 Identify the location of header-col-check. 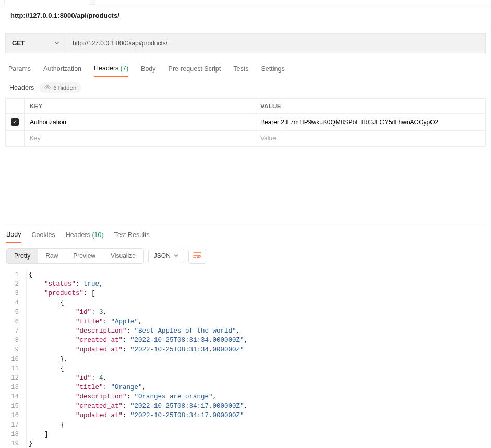
(15, 107).